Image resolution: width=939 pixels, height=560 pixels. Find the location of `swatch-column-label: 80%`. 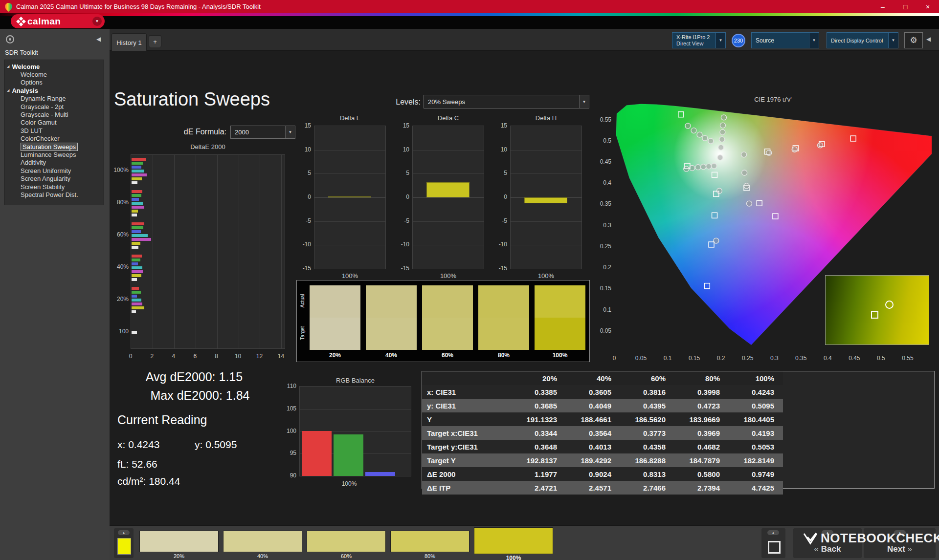

swatch-column-label: 80% is located at coordinates (504, 355).